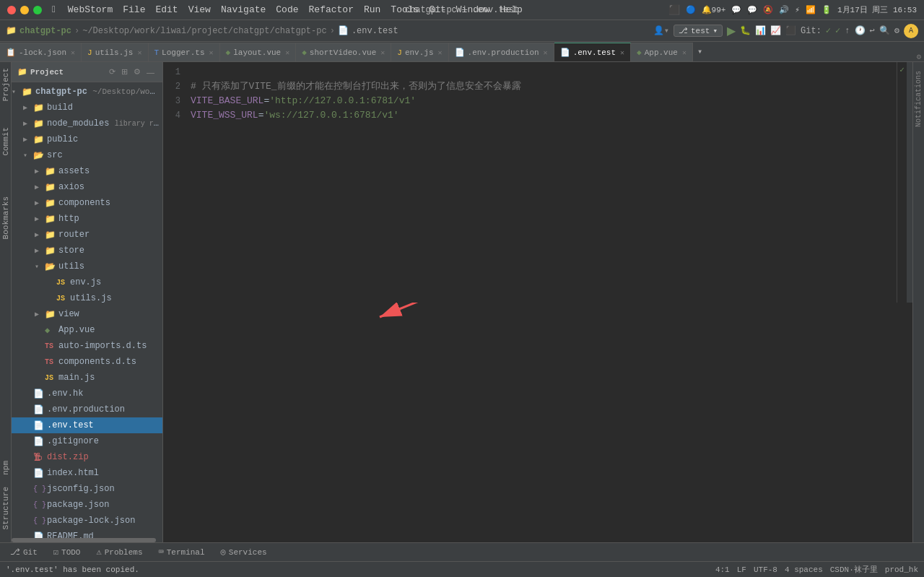 This screenshot has height=577, width=924. Describe the element at coordinates (860, 30) in the screenshot. I see `history-btn: 🕐` at that location.